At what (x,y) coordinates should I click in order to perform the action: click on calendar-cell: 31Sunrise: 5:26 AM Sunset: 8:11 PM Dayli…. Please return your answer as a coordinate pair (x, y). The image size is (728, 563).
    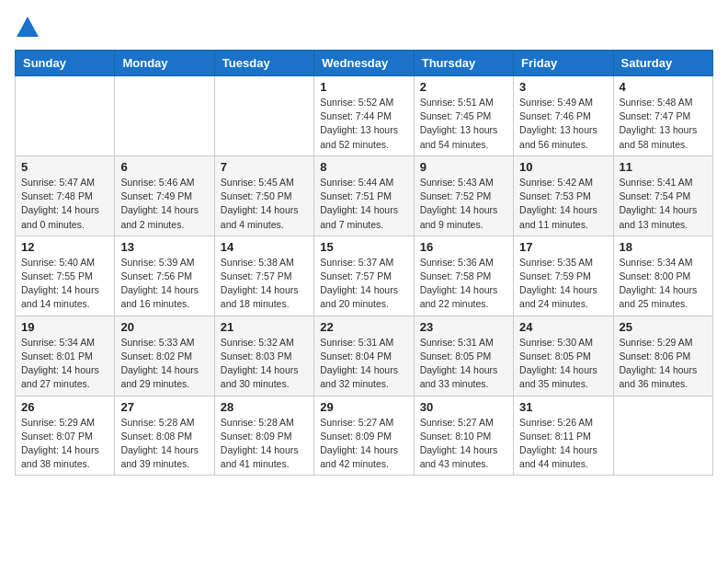
    Looking at the image, I should click on (563, 436).